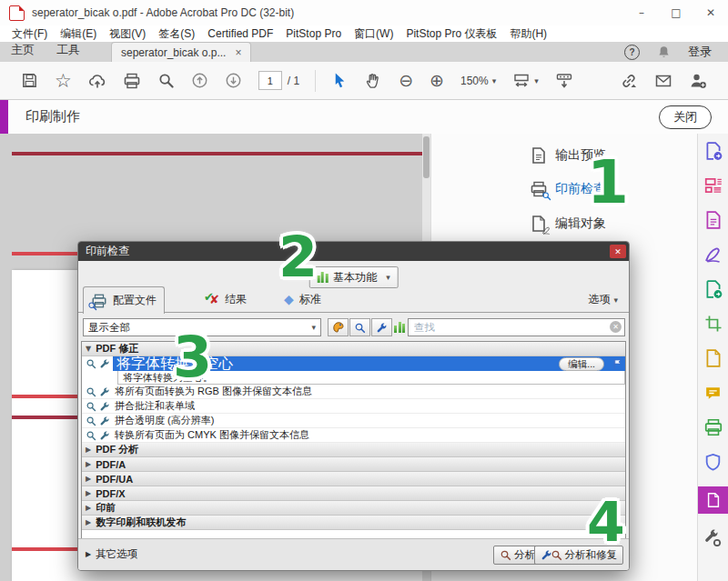  What do you see at coordinates (353, 523) in the screenshot?
I see `list-group-digital-printing: ▶ 数字印刷和联机发布` at bounding box center [353, 523].